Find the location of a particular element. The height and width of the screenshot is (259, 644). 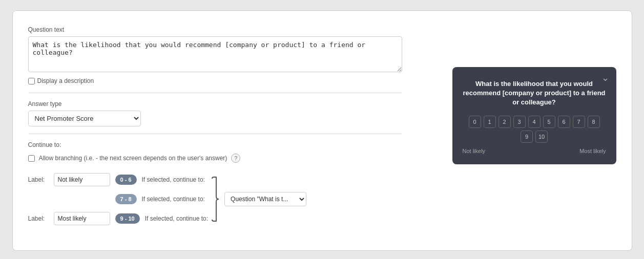

range1-badge: 0 - 6 is located at coordinates (126, 180).